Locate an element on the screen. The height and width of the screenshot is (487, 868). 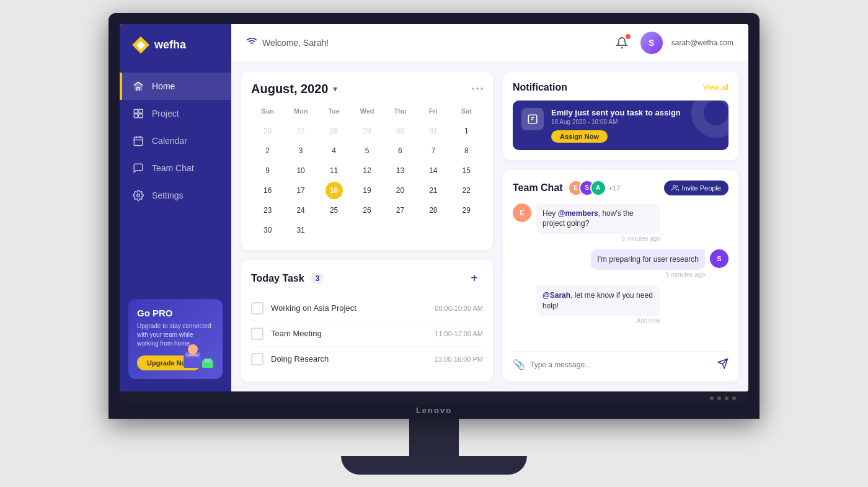
view-all-link: View all is located at coordinates (715, 87).